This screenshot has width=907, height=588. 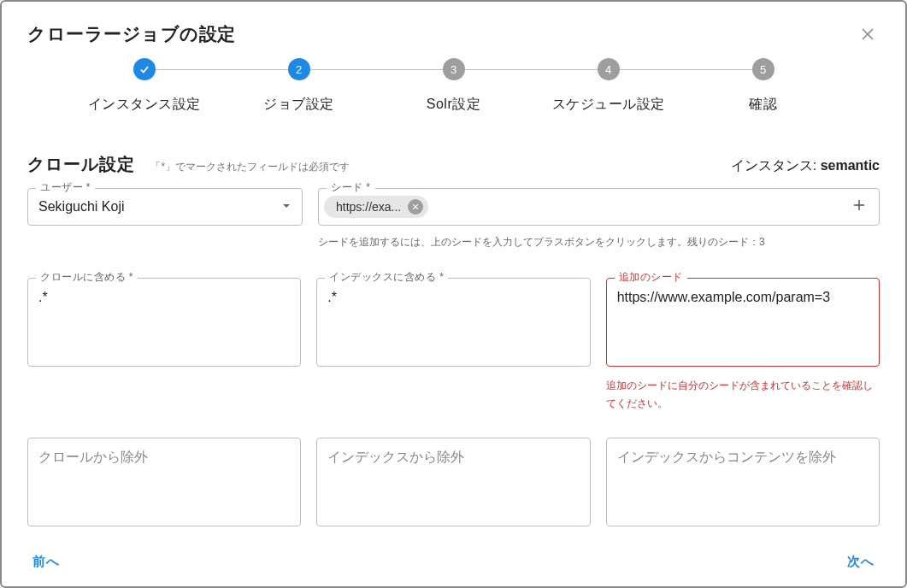 I want to click on extra-seed-input, so click(x=743, y=322).